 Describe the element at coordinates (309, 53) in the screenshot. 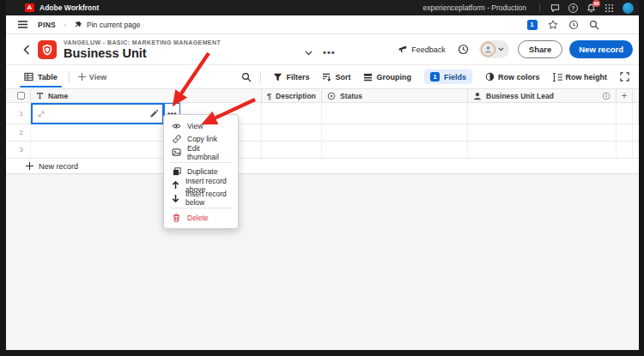

I see `title-chevron-down-icon` at that location.